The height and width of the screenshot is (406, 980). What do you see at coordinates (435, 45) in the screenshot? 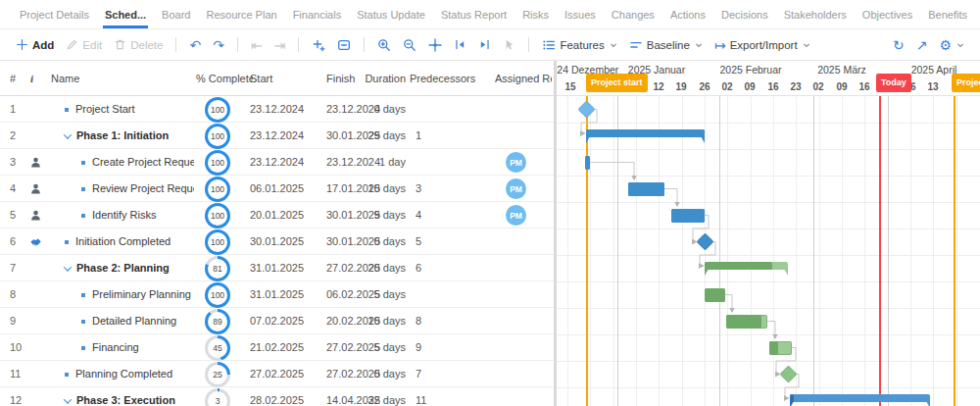
I see `zoom-to-fit-button` at bounding box center [435, 45].